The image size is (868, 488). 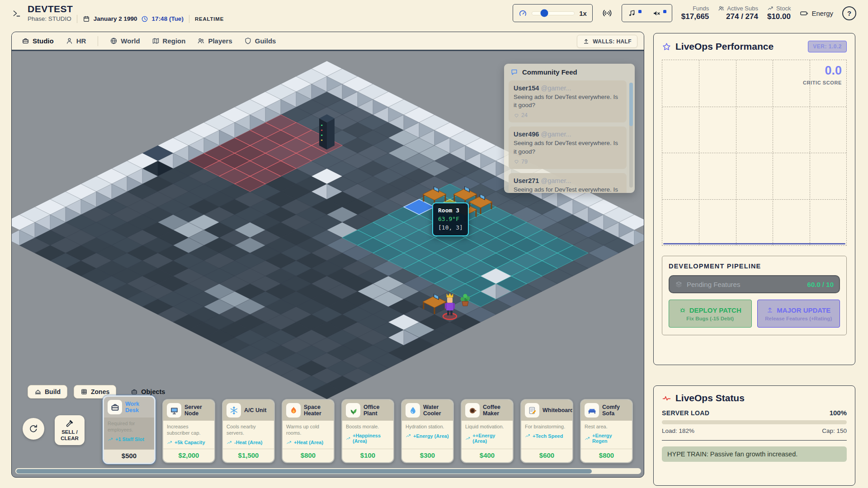 I want to click on stock-icon, so click(x=770, y=8).